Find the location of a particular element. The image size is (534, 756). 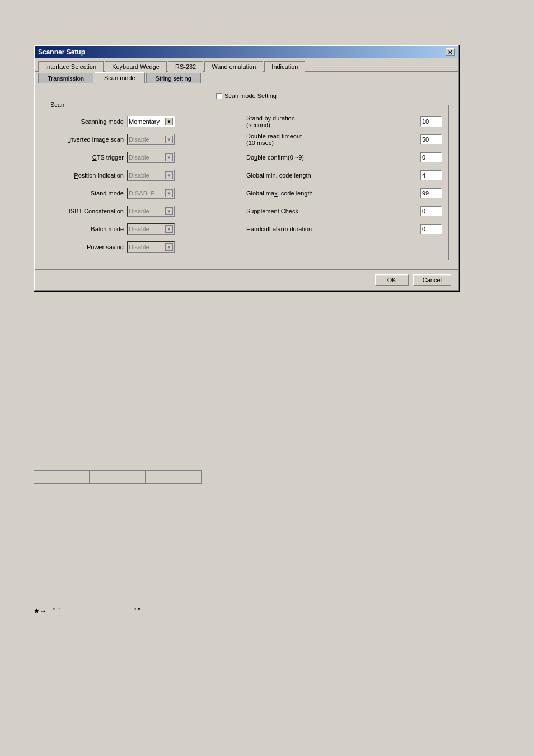

inverted-image-dropdown: Disable ▼ is located at coordinates (151, 139).